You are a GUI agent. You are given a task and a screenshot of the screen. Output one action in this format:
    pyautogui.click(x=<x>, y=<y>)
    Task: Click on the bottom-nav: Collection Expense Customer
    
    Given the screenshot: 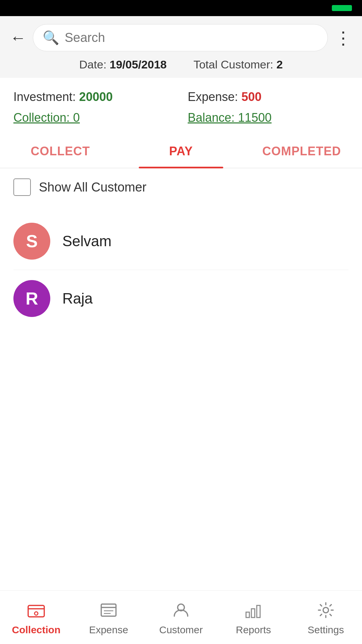 What is the action you would take?
    pyautogui.click(x=181, y=617)
    